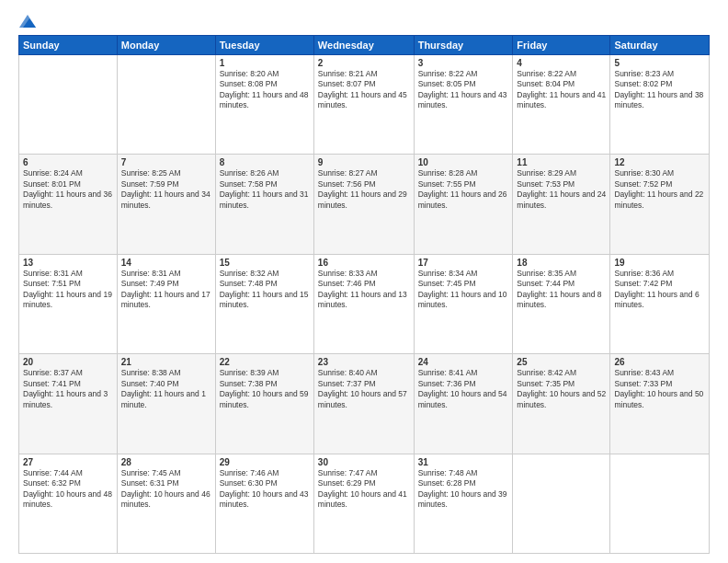  I want to click on calendar-cell: 11Sunrise: 8:29 AM Sunset: 7:53 PM Dayli…, so click(562, 204).